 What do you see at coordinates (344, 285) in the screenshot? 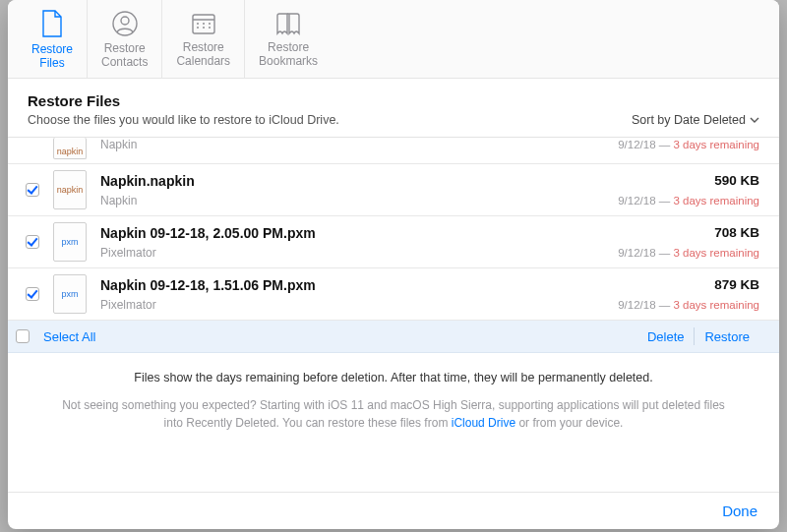
I see `file-name: Napkin 09-12-18, 1.51.06 PM.pxm` at bounding box center [344, 285].